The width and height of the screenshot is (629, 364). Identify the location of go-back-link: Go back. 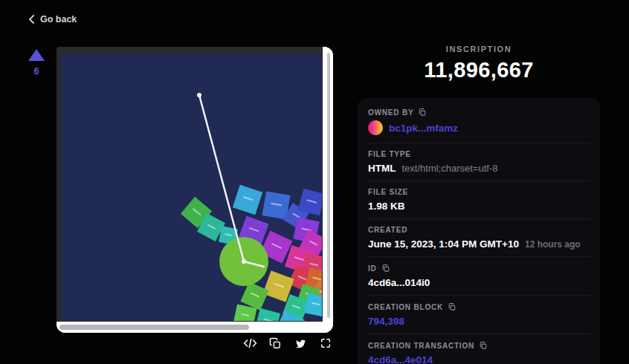
(52, 19).